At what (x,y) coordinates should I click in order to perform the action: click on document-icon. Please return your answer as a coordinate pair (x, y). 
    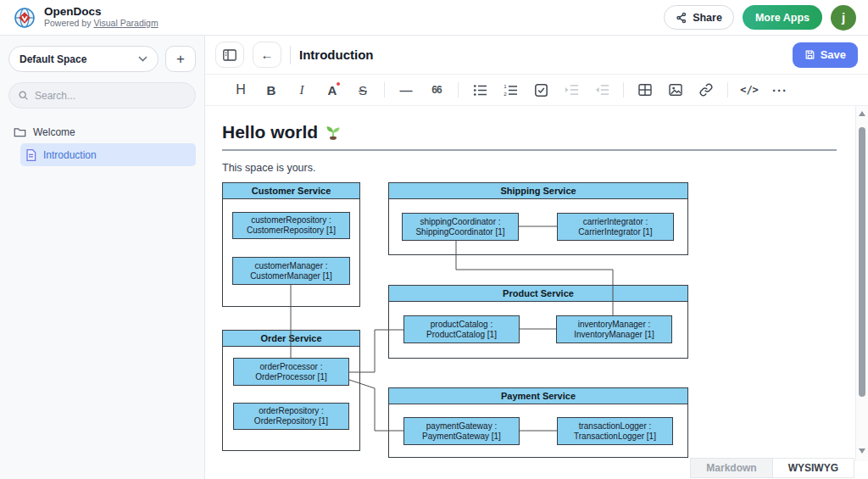
    Looking at the image, I should click on (31, 155).